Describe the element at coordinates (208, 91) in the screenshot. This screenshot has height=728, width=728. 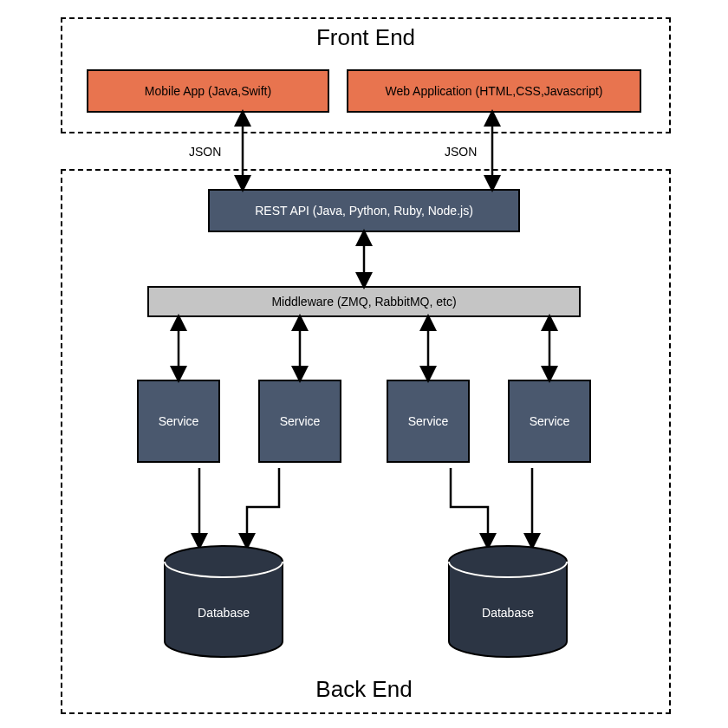
I see `mobile-app-box: Mobile App (Java,Swift)` at that location.